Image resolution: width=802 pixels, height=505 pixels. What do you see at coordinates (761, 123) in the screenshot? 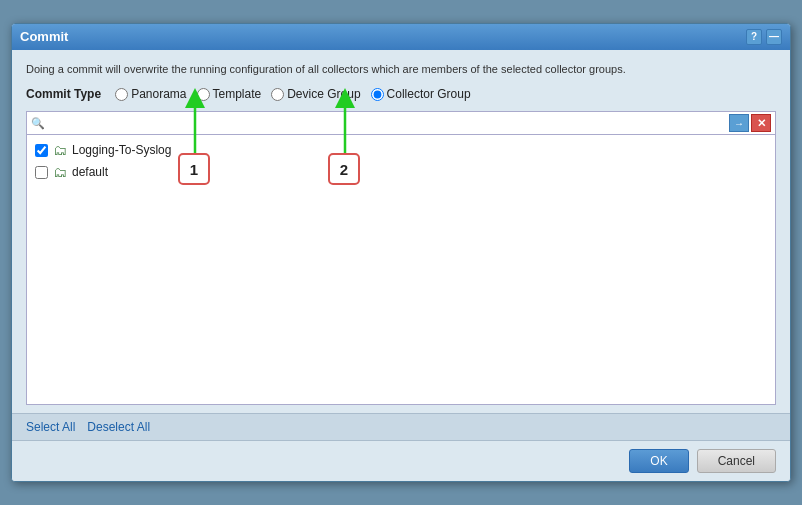
I see `search-clear-button: ✕` at bounding box center [761, 123].